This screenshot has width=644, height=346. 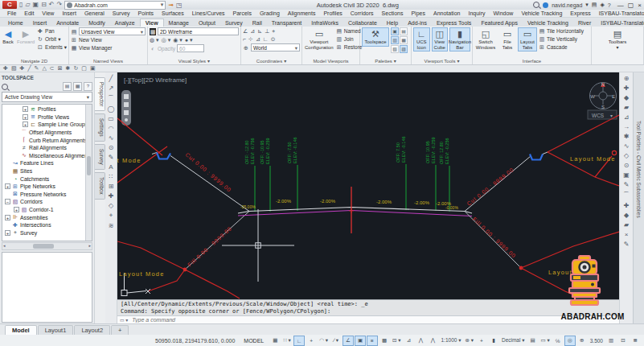 I want to click on palette-tool-icon: ⊕, so click(x=627, y=79).